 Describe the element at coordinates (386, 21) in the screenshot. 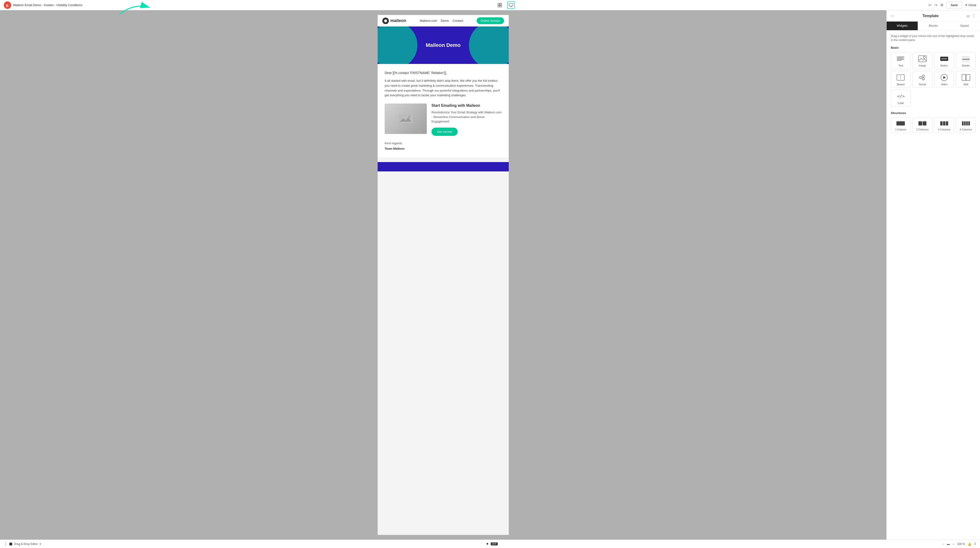

I see `maileon-logo-icon` at that location.